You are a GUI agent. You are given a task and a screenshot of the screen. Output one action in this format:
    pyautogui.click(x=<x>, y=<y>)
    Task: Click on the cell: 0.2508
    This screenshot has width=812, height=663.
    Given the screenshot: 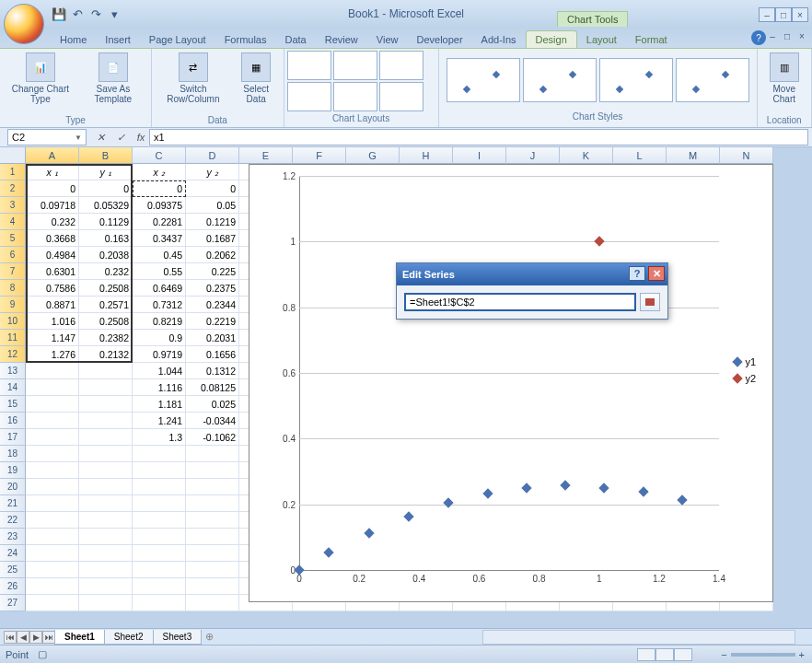 What is the action you would take?
    pyautogui.click(x=106, y=288)
    